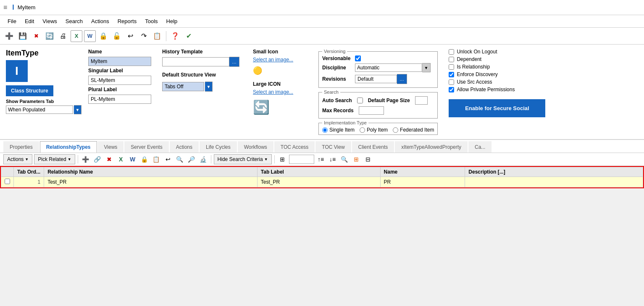 This screenshot has height=306, width=644. What do you see at coordinates (90, 36) in the screenshot?
I see `word-button: W` at bounding box center [90, 36].